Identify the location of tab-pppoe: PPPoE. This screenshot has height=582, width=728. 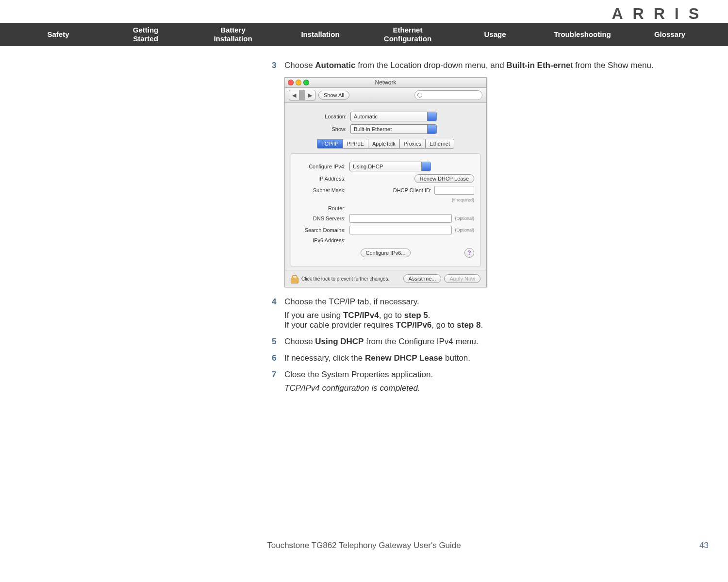
(355, 144).